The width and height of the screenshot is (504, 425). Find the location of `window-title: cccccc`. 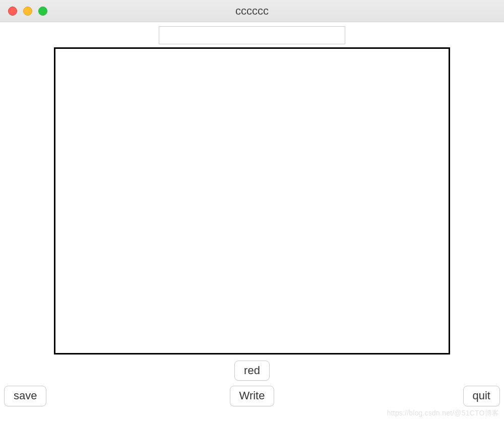

window-title: cccccc is located at coordinates (252, 11).